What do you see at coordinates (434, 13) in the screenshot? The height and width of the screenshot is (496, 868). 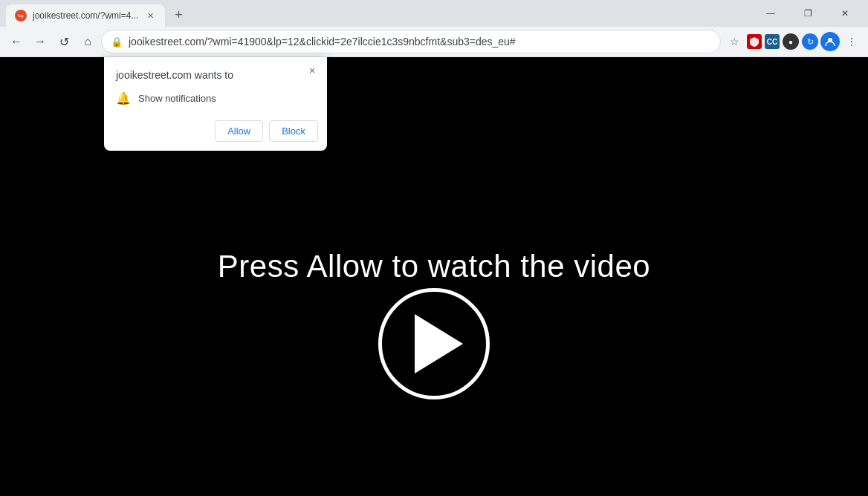 I see `title-bar: jooikestreet.com/?wmi=4... ✕ + — ❐ ✕` at bounding box center [434, 13].